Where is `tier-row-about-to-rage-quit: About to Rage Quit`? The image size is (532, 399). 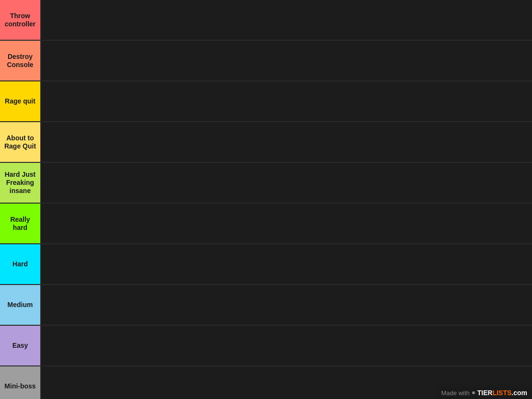 tier-row-about-to-rage-quit: About to Rage Quit is located at coordinates (266, 143).